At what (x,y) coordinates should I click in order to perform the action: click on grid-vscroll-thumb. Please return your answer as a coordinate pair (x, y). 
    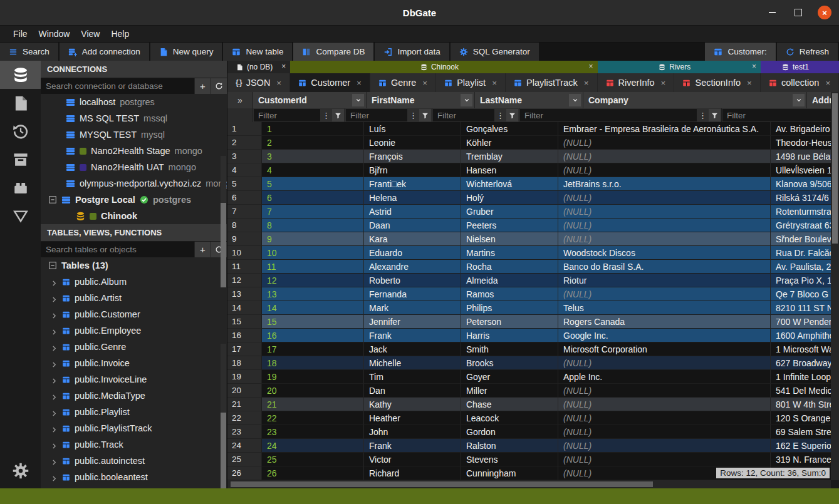
    Looking at the image, I should click on (835, 168).